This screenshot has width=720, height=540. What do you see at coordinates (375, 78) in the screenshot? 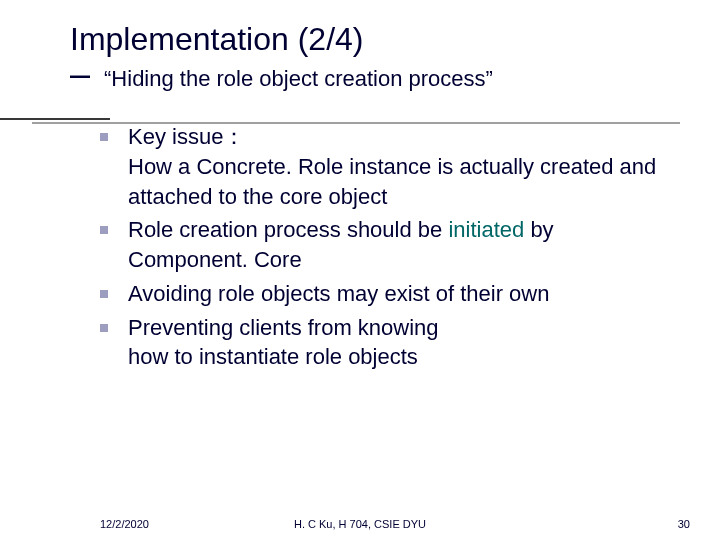
I see `subtitle-row: – “Hiding the role object creation proce…` at bounding box center [375, 78].